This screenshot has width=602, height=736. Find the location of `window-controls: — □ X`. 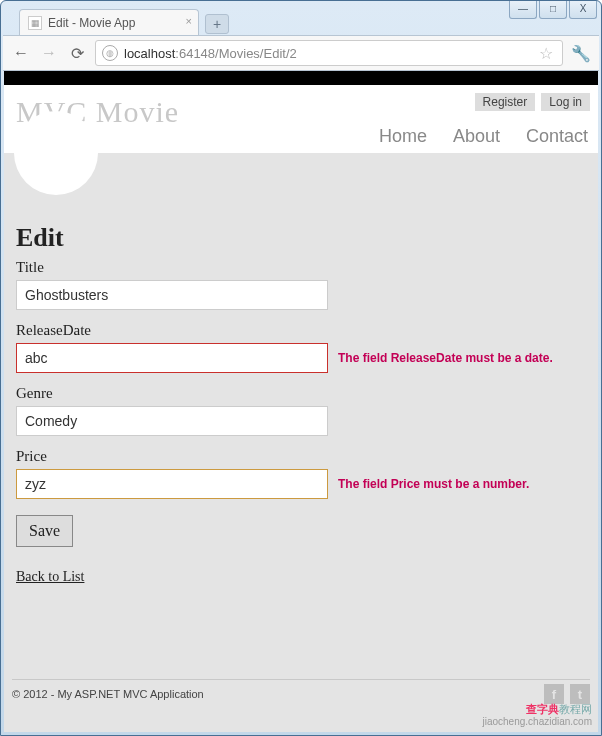

window-controls: — □ X is located at coordinates (553, 10).